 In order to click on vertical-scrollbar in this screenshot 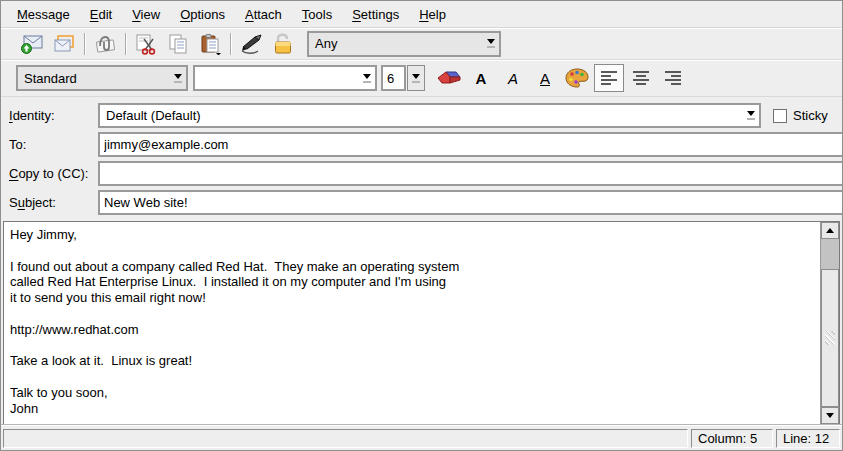, I will do `click(830, 323)`.